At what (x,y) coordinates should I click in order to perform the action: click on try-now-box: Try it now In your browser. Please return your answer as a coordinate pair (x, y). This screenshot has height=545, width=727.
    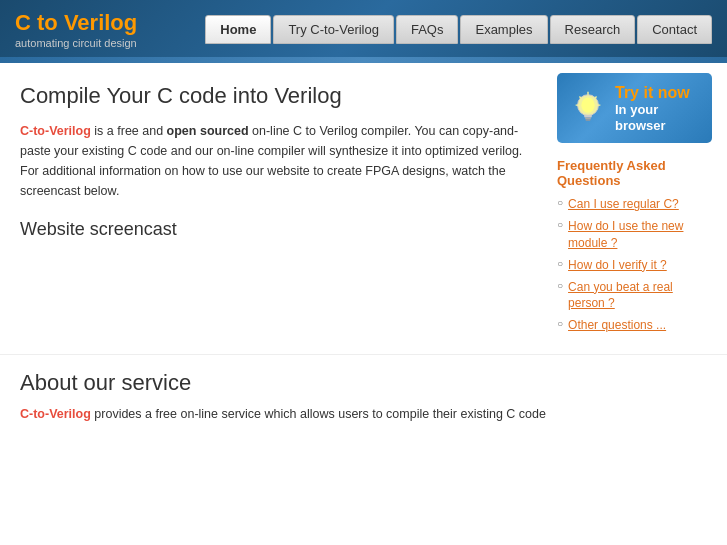
    Looking at the image, I should click on (634, 108).